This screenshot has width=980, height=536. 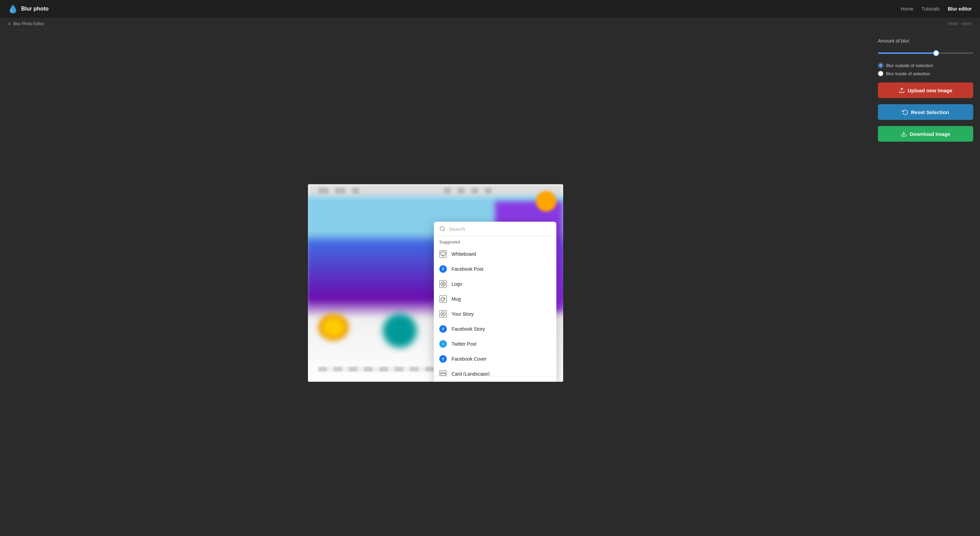 What do you see at coordinates (468, 329) in the screenshot?
I see `template-label-facebook-story: Facebook Story` at bounding box center [468, 329].